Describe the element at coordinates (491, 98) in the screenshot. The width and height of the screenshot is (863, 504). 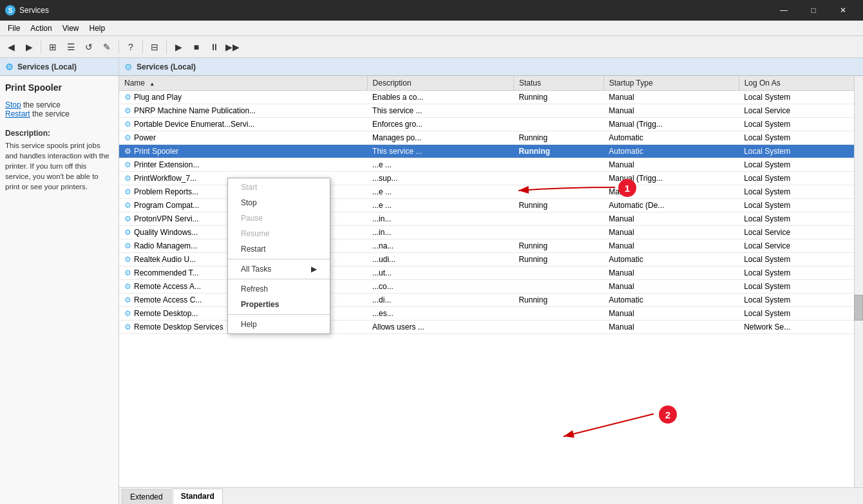
I see `table-row: ⚙Plug and PlayEnables a co...RunningManu…` at that location.